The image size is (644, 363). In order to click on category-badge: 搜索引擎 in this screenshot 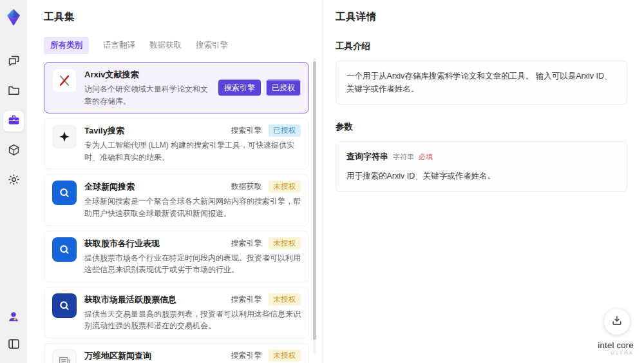, I will do `click(240, 88)`.